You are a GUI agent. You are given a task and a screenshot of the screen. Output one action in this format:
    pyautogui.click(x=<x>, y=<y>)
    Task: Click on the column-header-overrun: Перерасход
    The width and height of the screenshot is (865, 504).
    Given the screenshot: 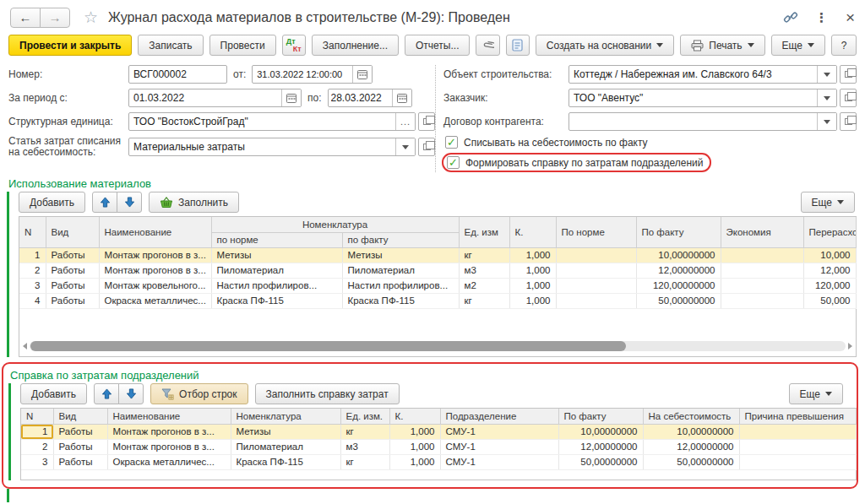 What is the action you would take?
    pyautogui.click(x=830, y=232)
    